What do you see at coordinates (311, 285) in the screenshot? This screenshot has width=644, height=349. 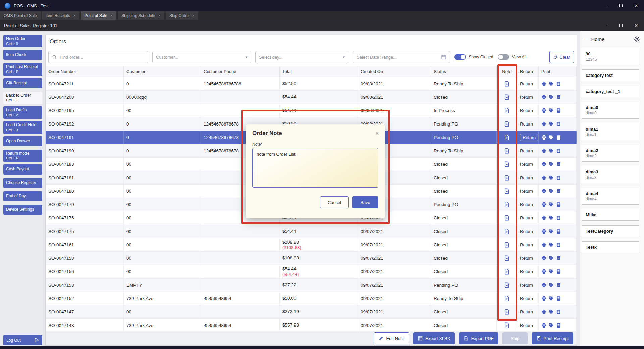 I see `table-row: SO-0047153EMPTY$27.2209/07/2021Pending P…` at bounding box center [311, 285].